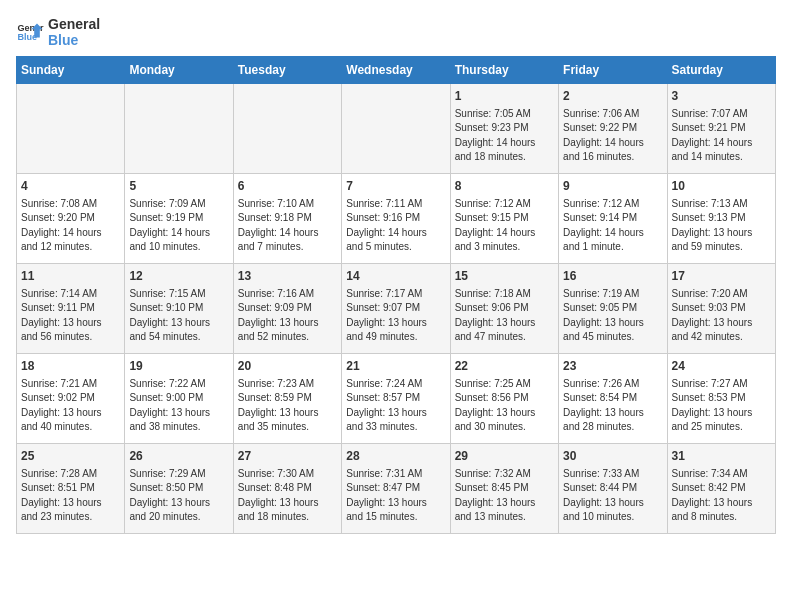 Image resolution: width=792 pixels, height=612 pixels. I want to click on day-content: Sunrise: 7:06 AM Sunset: 9:22 PM Dayligh…, so click(612, 136).